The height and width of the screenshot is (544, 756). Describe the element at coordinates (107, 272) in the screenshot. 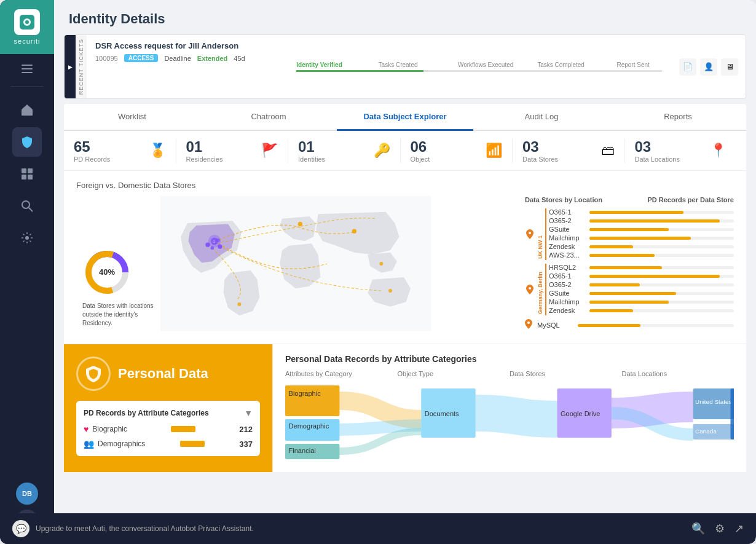

I see `svg-text: 40%` at that location.